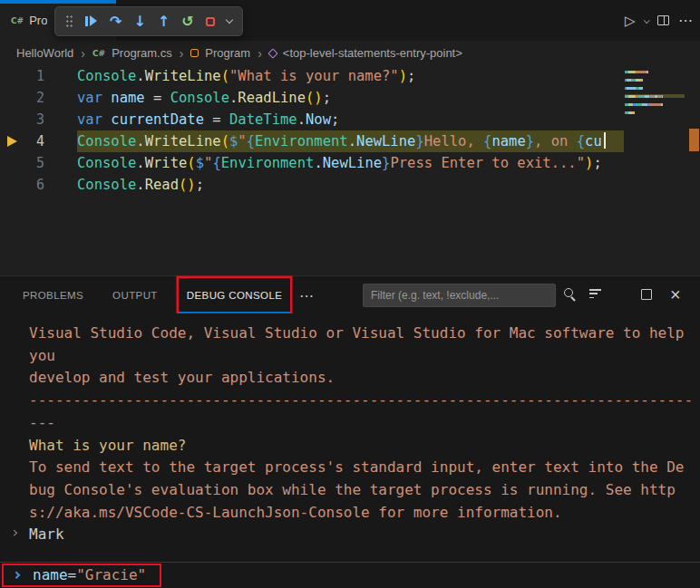 This screenshot has height=588, width=700. Describe the element at coordinates (159, 295) in the screenshot. I see `panel-tabs: PROBLEMSOUTPUTDEBUG CONSOLE` at that location.